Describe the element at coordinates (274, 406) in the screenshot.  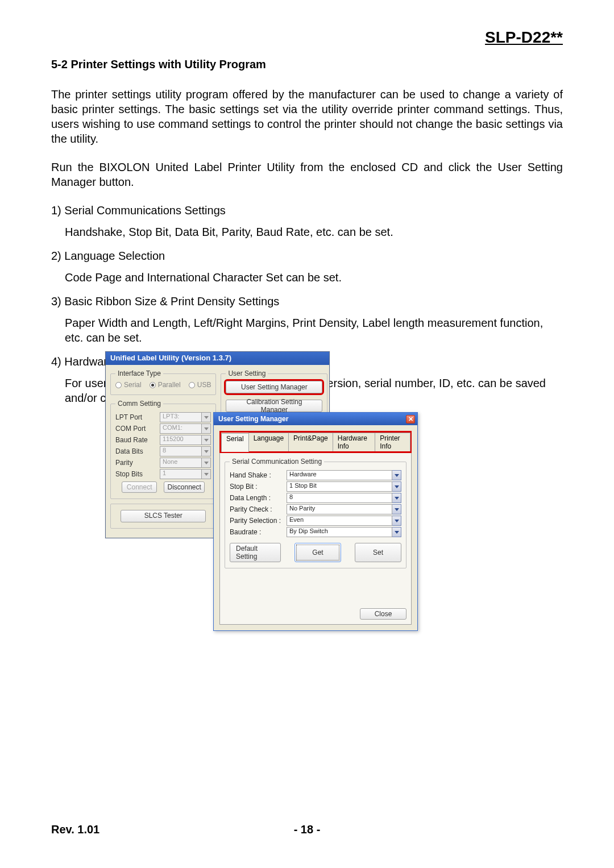
I see `calibration-setting-manager-button: Calibration Setting Manager` at that location.